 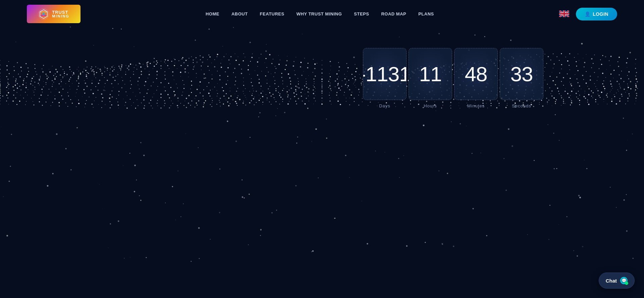 I want to click on nav-about: ABOUT, so click(x=239, y=14).